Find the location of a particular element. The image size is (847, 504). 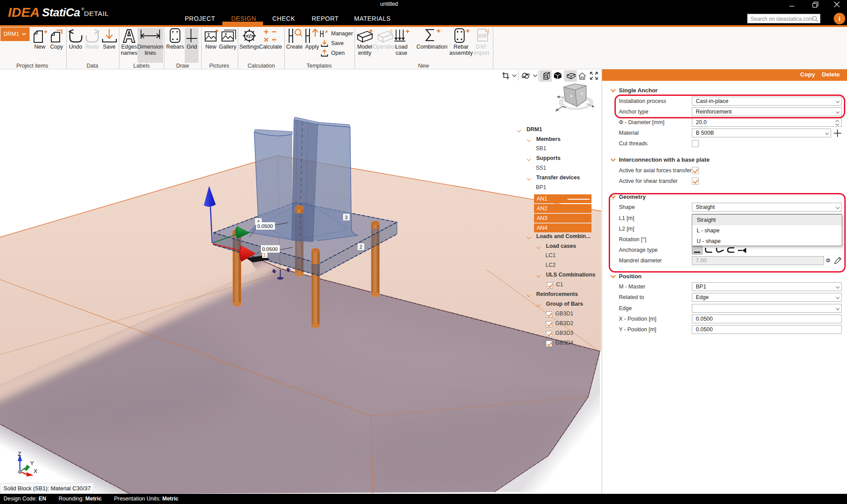

svg-text: 3 is located at coordinates (346, 217).